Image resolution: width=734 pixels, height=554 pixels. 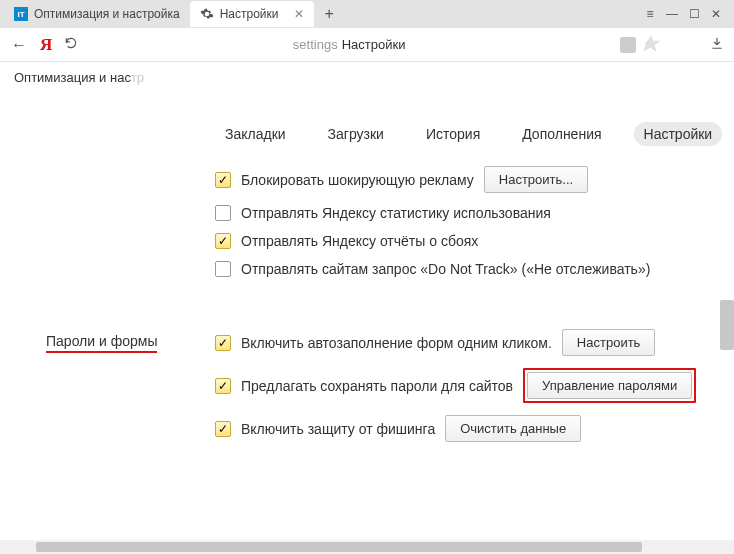 I want to click on omnibox: settings Настройки, so click(x=349, y=44).